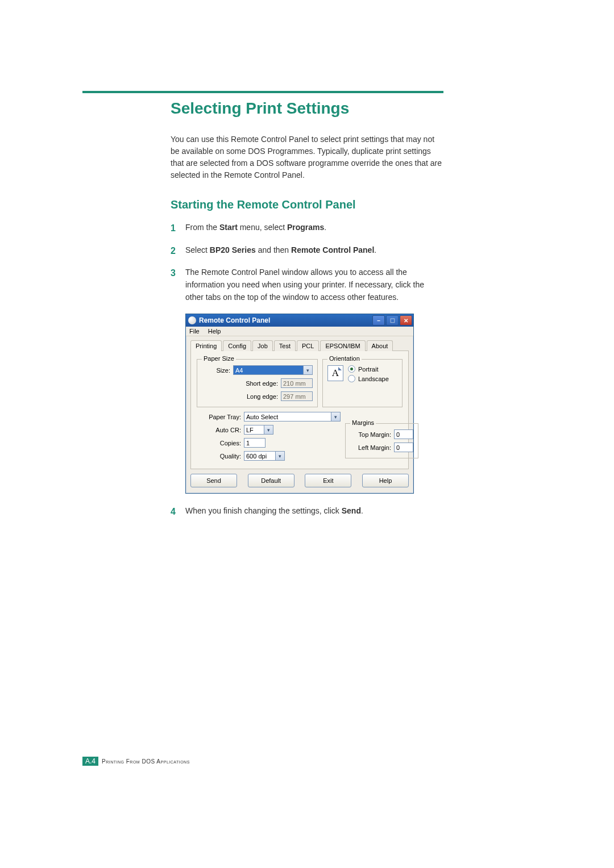 The image size is (614, 868). Describe the element at coordinates (273, 370) in the screenshot. I see `size-select: A4 ▾` at that location.